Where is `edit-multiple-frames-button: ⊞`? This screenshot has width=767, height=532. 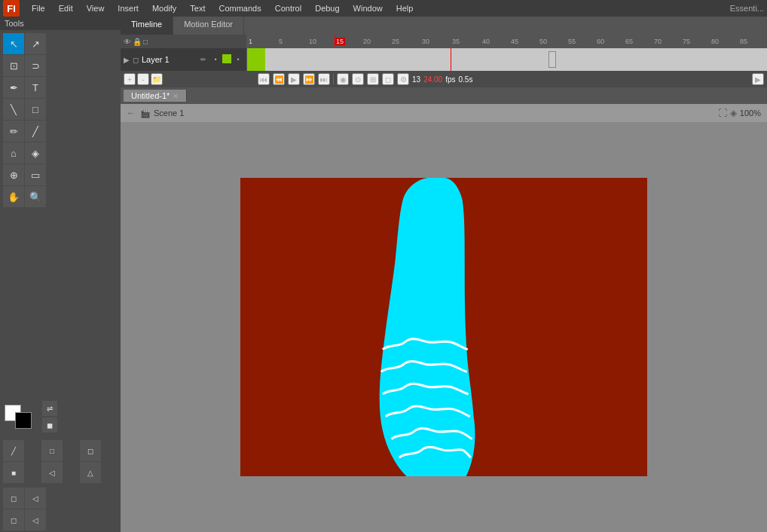 edit-multiple-frames-button: ⊞ is located at coordinates (373, 79).